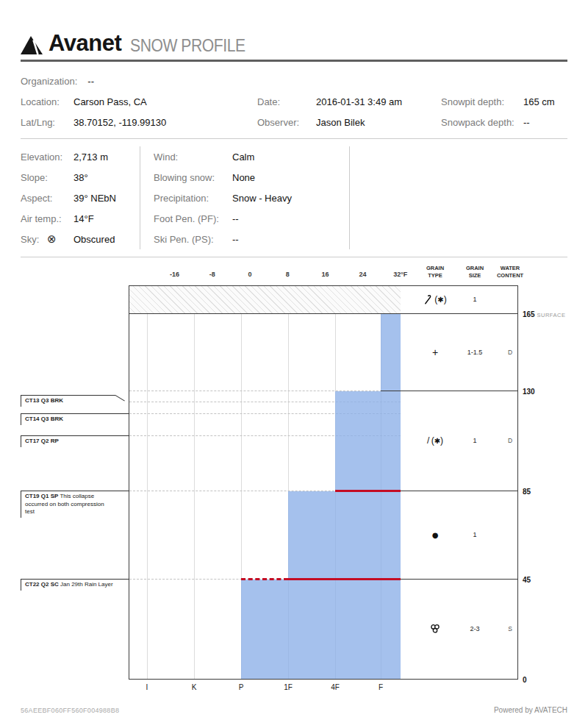 The width and height of the screenshot is (588, 720). Describe the element at coordinates (435, 535) in the screenshot. I see `layer-2-grain-type-symbol: ●` at that location.